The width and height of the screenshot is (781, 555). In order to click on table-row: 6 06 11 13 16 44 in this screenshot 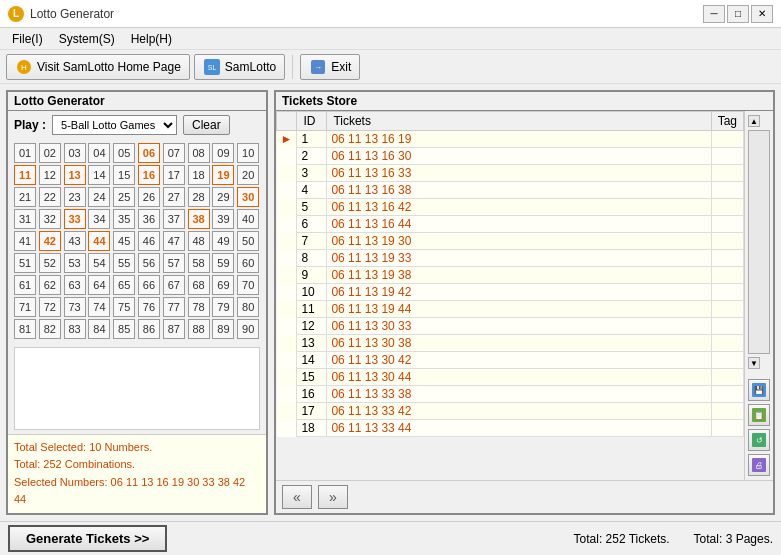, I will do `click(510, 224)`.